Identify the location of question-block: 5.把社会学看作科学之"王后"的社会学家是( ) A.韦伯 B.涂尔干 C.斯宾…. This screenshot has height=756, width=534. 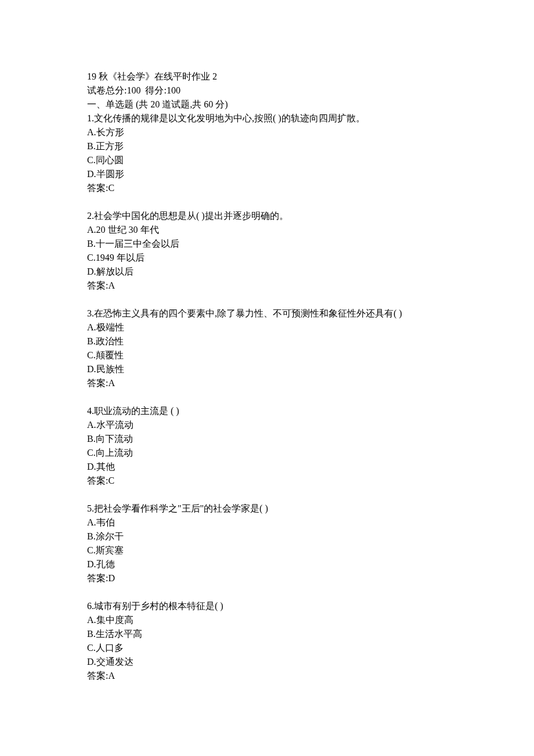
(267, 543).